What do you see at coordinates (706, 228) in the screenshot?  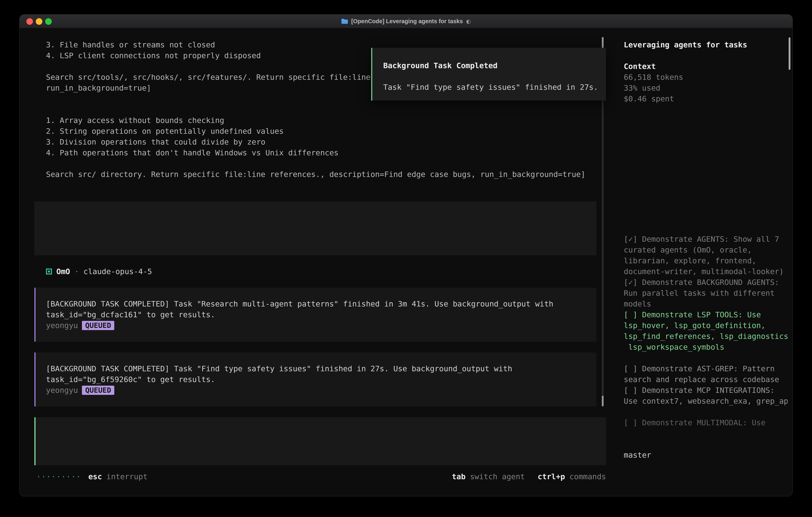 I see `todo-section-header: ▼Todo` at bounding box center [706, 228].